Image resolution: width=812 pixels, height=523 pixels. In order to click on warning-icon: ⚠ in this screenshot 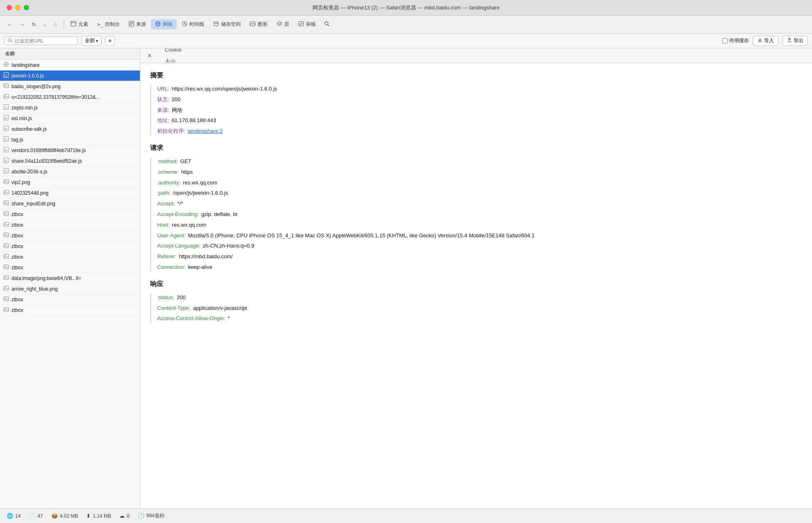, I will do `click(56, 25)`.